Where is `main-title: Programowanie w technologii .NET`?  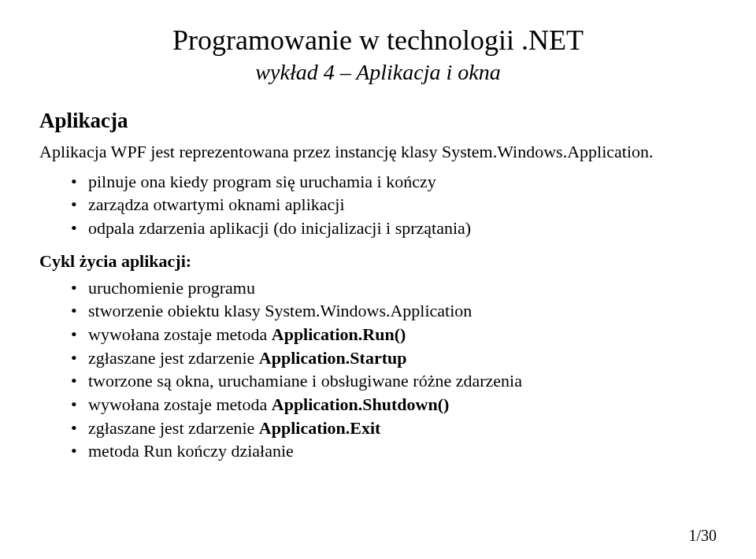
main-title: Programowanie w technologii .NET is located at coordinates (378, 40).